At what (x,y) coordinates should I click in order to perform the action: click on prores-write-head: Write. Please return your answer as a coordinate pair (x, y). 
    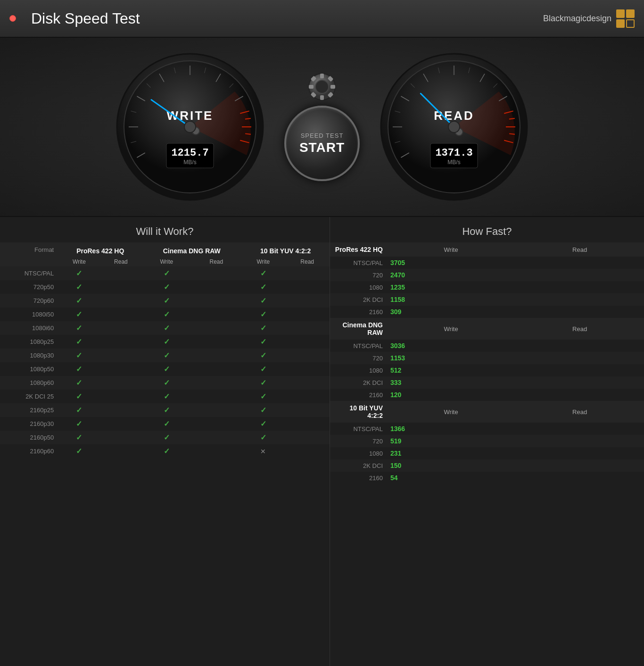
    Looking at the image, I should click on (79, 262).